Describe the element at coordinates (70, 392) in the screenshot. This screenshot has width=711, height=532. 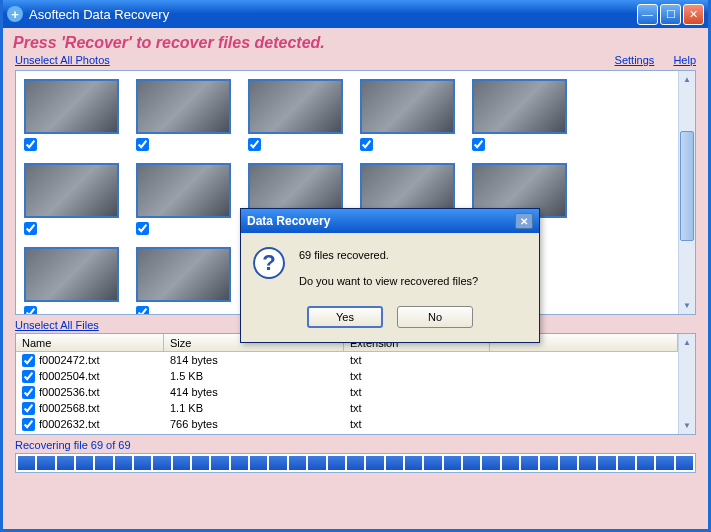
I see `file-name: f0002536.txt` at that location.